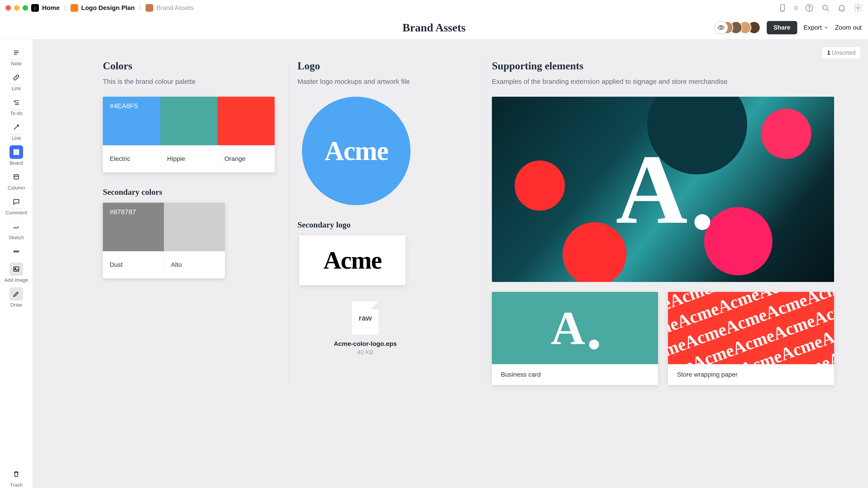 This screenshot has width=868, height=488. What do you see at coordinates (16, 64) in the screenshot?
I see `tool-label: Note` at bounding box center [16, 64].